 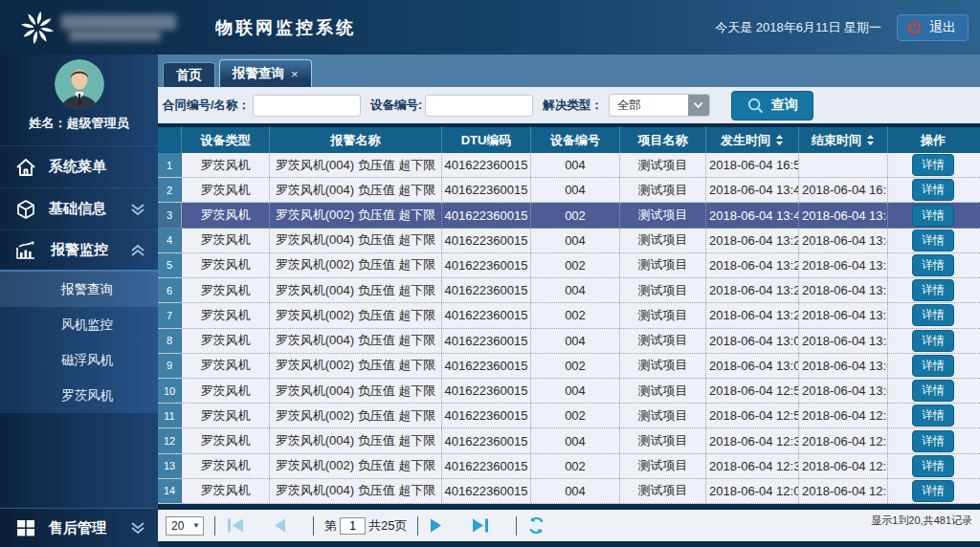 What do you see at coordinates (235, 526) in the screenshot?
I see `first-page-button` at bounding box center [235, 526].